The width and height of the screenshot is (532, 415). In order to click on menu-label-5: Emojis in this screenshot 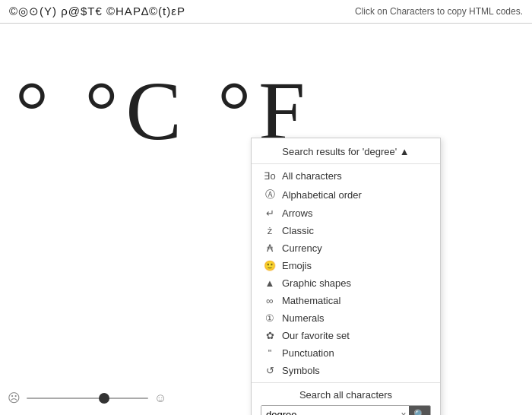, I will do `click(296, 266)`.